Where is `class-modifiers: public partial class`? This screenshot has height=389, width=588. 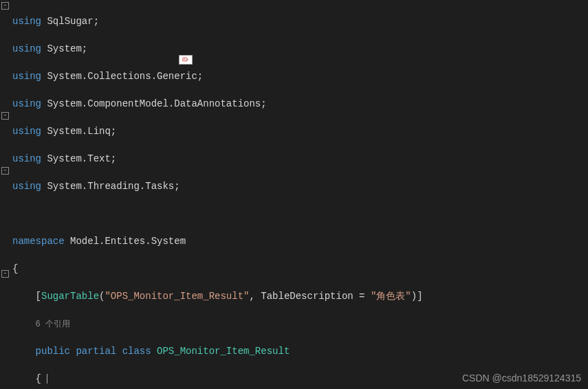
class-modifiers: public partial class is located at coordinates (94, 351).